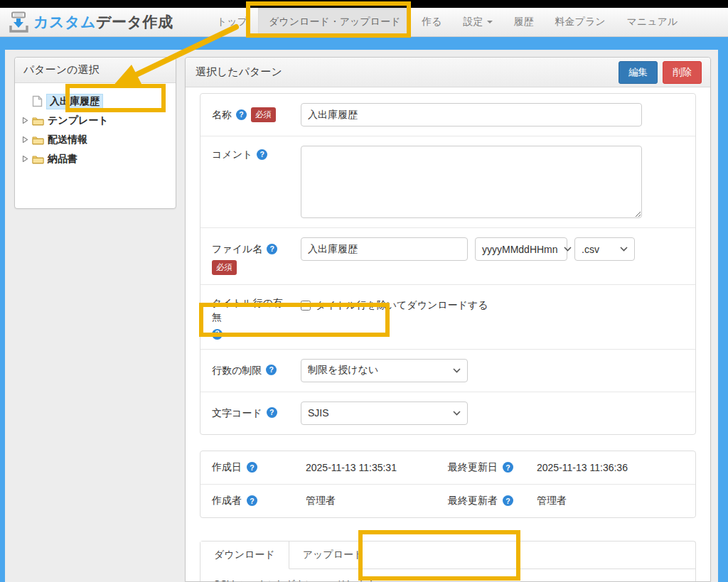  Describe the element at coordinates (471, 115) in the screenshot. I see `name-input` at that location.